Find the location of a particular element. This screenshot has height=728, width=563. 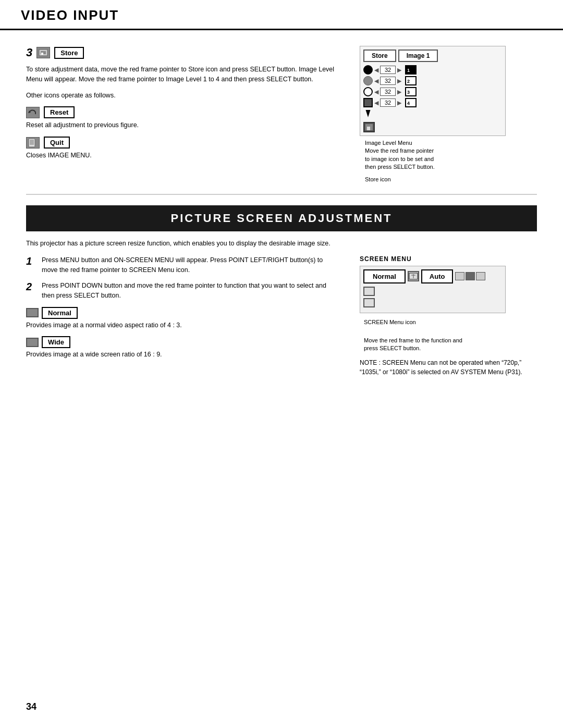

section-divider is located at coordinates (282, 194).